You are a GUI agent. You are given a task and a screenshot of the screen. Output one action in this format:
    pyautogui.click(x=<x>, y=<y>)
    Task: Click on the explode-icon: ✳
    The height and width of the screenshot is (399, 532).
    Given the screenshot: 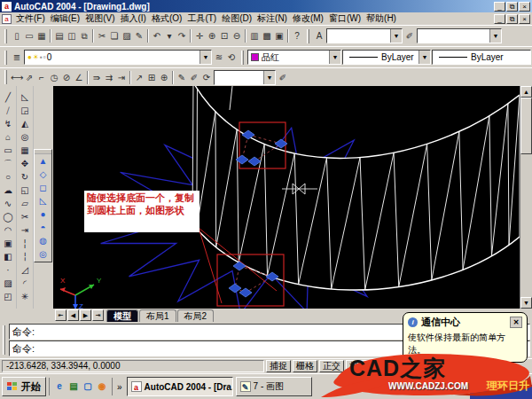 What is the action you would take?
    pyautogui.click(x=25, y=296)
    